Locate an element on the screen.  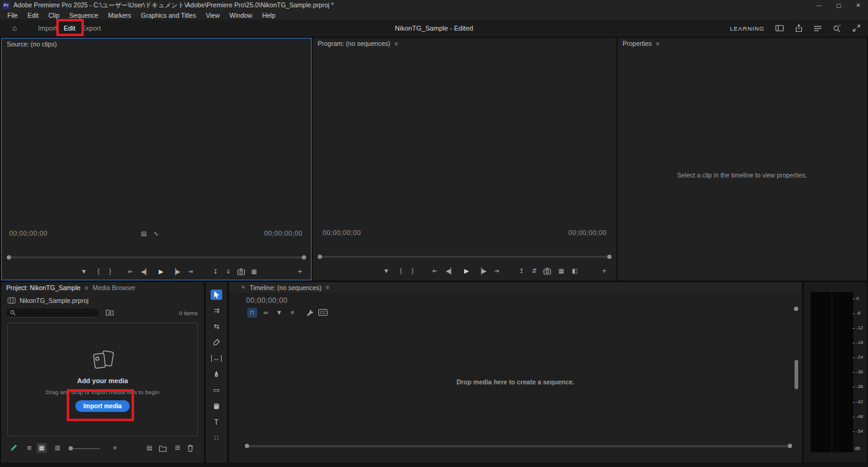
hand-tool is located at coordinates (217, 406).